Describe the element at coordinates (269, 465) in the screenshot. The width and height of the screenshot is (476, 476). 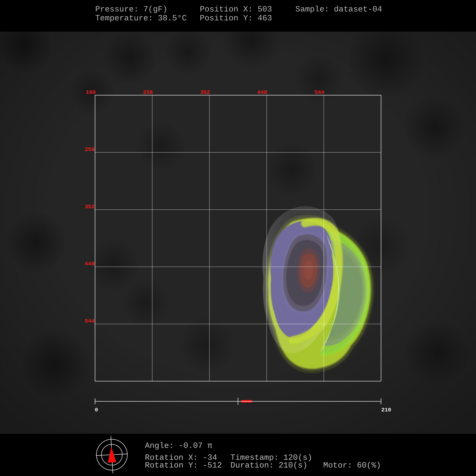
I see `duration-readout: Duration:210(s)` at that location.